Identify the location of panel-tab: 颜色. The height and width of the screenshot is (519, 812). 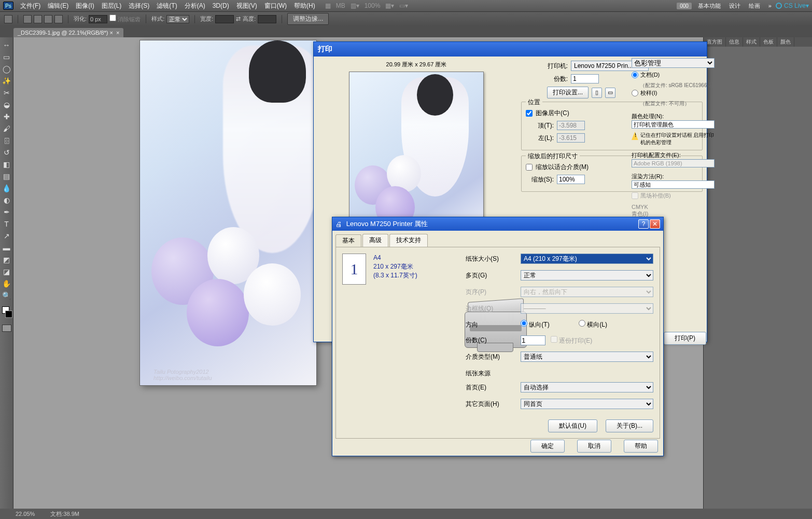
(786, 42).